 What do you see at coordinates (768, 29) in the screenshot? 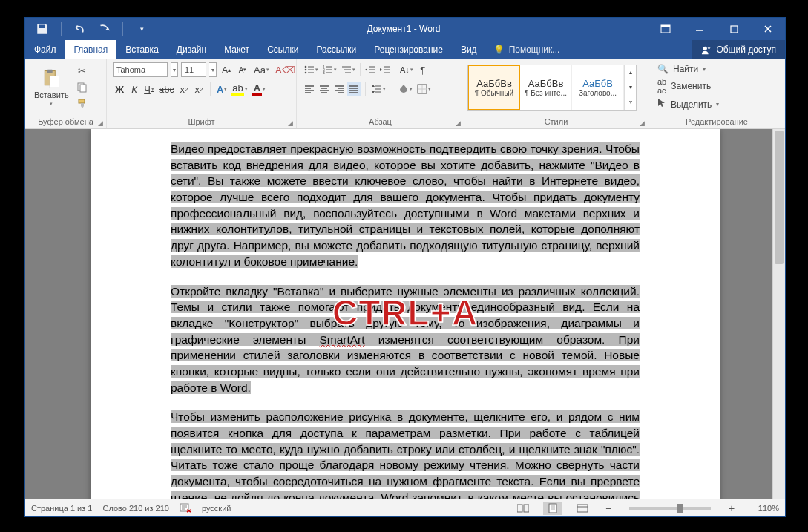
I see `close-icon` at bounding box center [768, 29].